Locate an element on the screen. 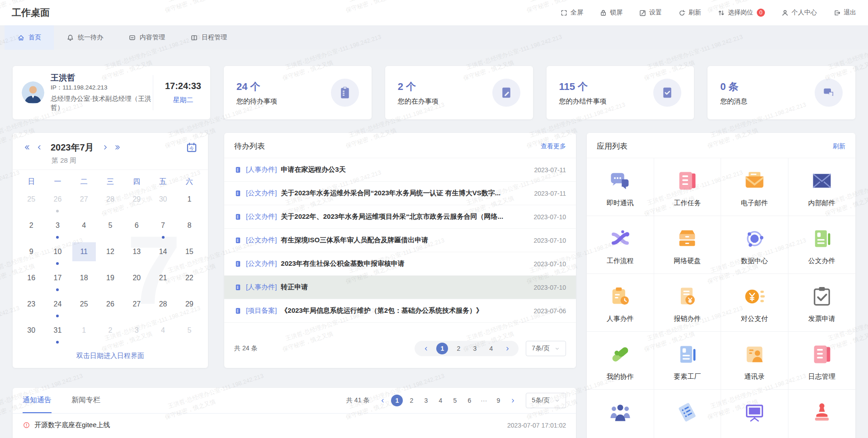  header-action-lock-screen: 锁屏 is located at coordinates (611, 13).